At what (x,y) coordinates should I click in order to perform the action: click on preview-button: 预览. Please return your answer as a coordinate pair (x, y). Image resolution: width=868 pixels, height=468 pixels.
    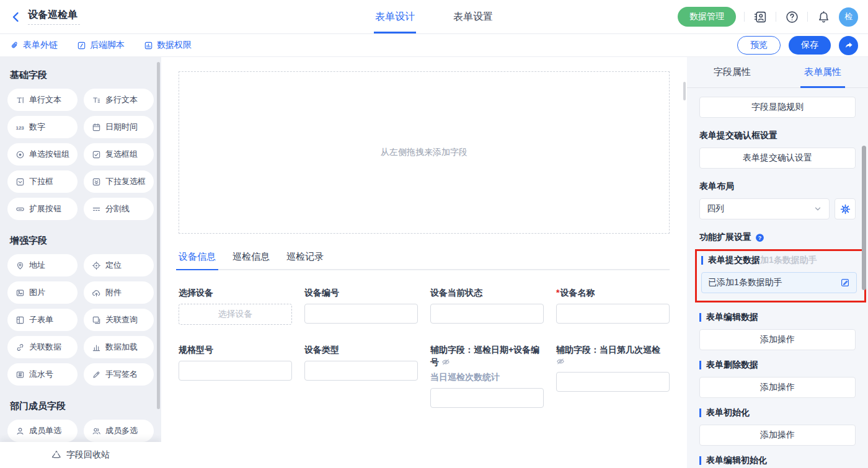
    Looking at the image, I should click on (759, 45).